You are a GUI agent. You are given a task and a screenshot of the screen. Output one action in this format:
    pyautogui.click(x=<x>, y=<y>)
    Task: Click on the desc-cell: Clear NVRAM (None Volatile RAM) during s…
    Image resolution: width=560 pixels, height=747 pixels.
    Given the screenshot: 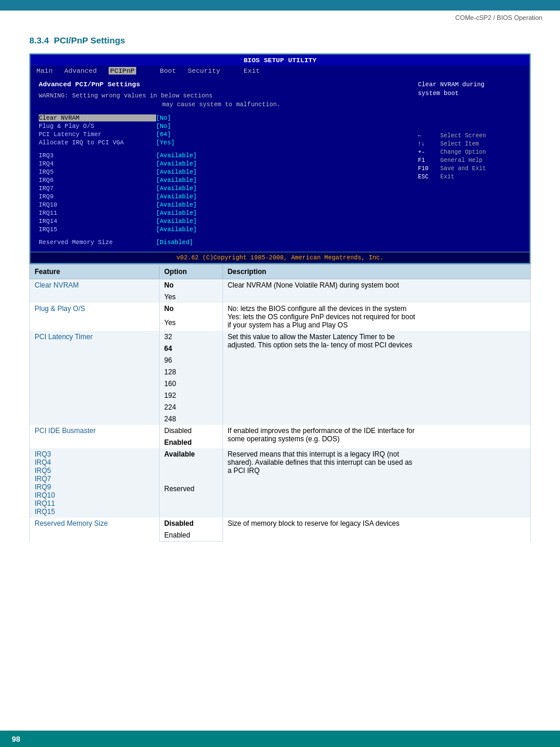 What is the action you would take?
    pyautogui.click(x=376, y=291)
    